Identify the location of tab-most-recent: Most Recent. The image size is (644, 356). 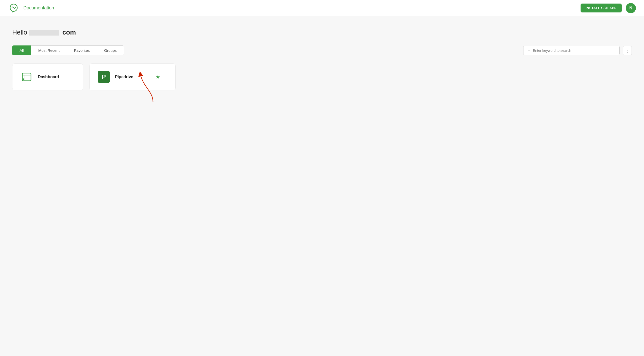
(49, 50).